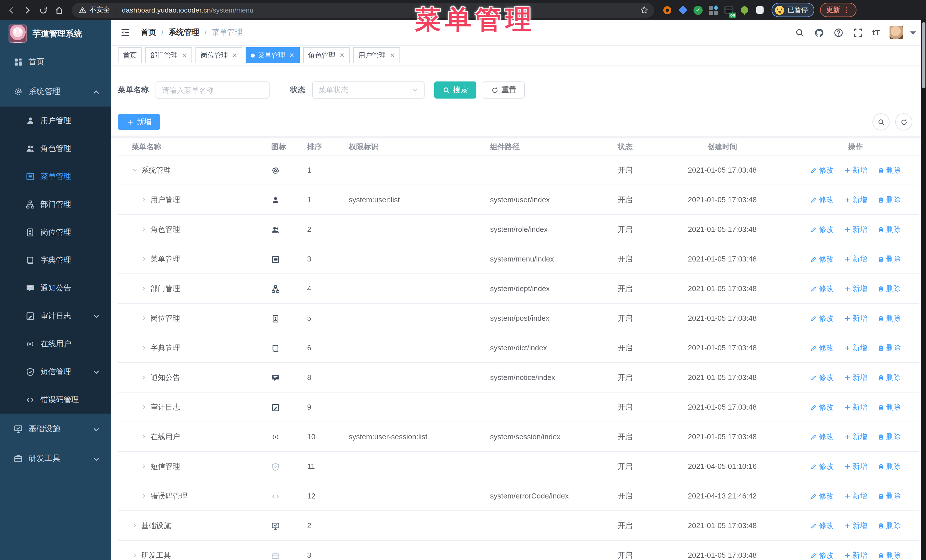 This screenshot has height=560, width=926. Describe the element at coordinates (56, 34) in the screenshot. I see `app-logo-row: 芋道管理系统` at that location.